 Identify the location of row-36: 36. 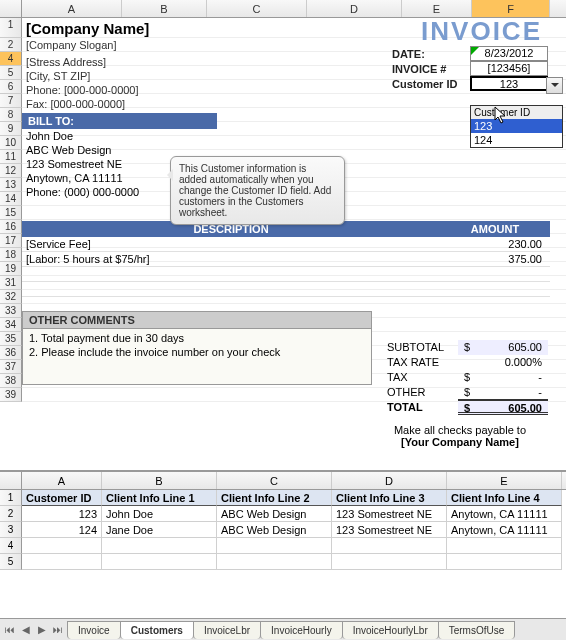
(11, 353).